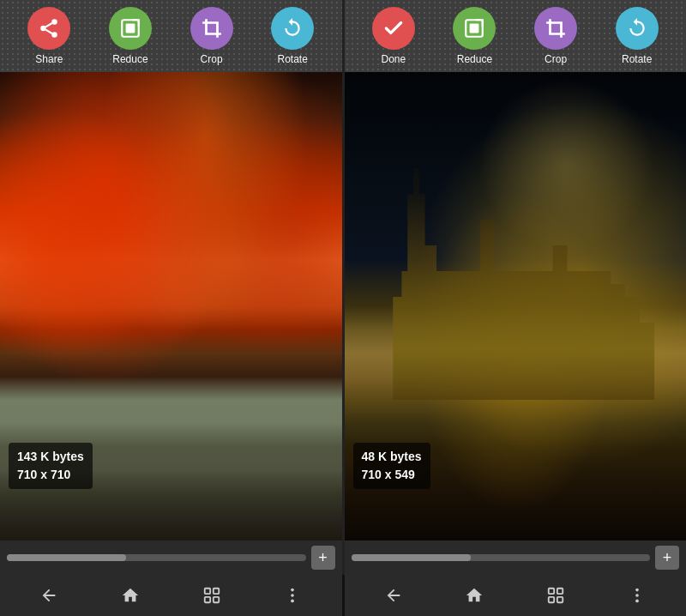 Image resolution: width=686 pixels, height=616 pixels. Describe the element at coordinates (516, 558) in the screenshot. I see `right-bottom-bar: +` at that location.